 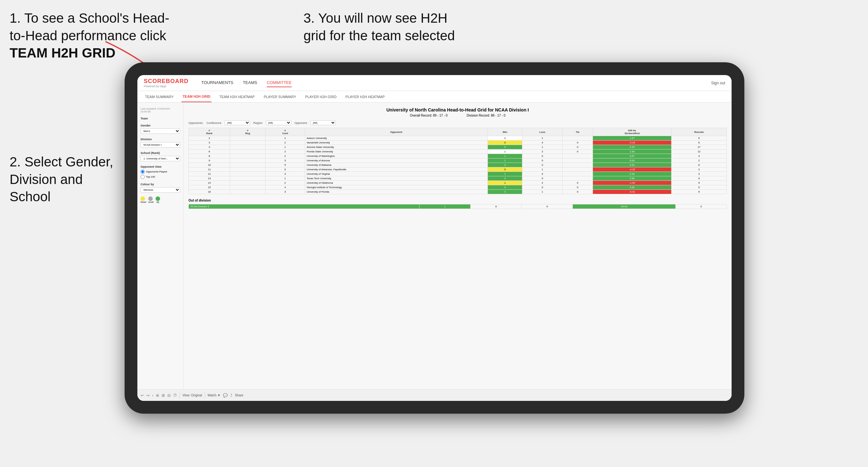 What do you see at coordinates (280, 96) in the screenshot?
I see `tab-player-summary: PLAYER SUMMARY` at bounding box center [280, 96].